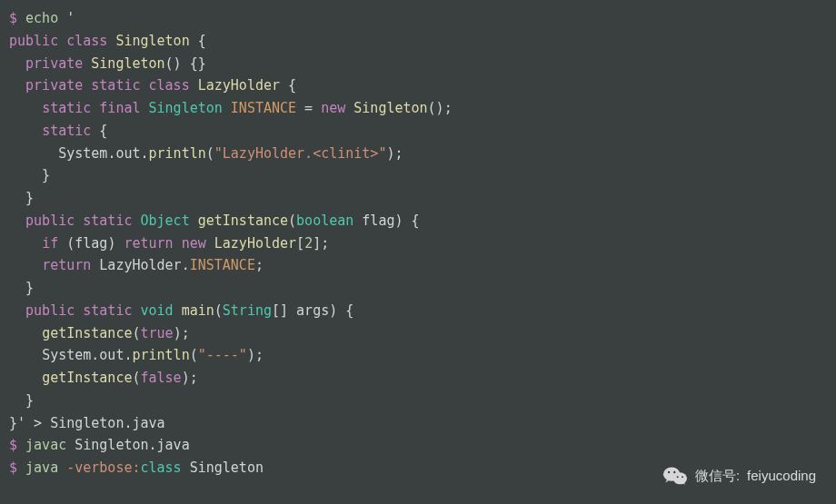 This screenshot has width=836, height=504. What do you see at coordinates (107, 64) in the screenshot?
I see `code-line: private Singleton() {}` at bounding box center [107, 64].